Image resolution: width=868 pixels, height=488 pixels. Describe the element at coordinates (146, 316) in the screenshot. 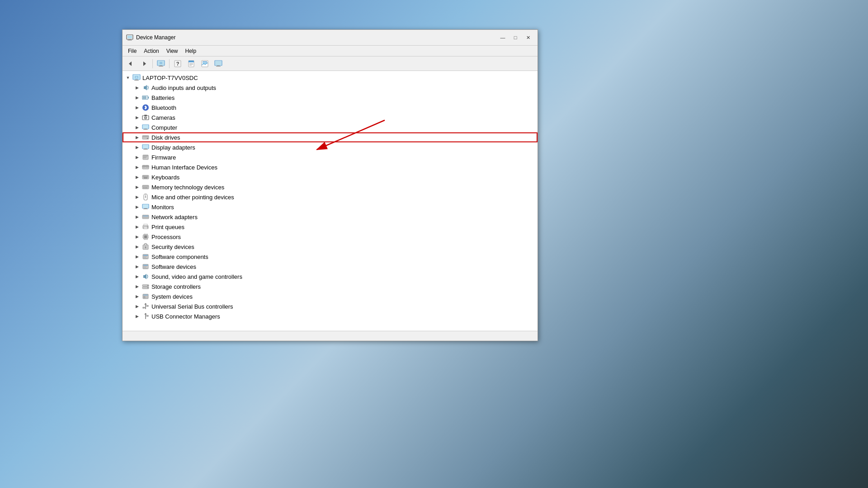

I see `usb-connector-icon` at that location.